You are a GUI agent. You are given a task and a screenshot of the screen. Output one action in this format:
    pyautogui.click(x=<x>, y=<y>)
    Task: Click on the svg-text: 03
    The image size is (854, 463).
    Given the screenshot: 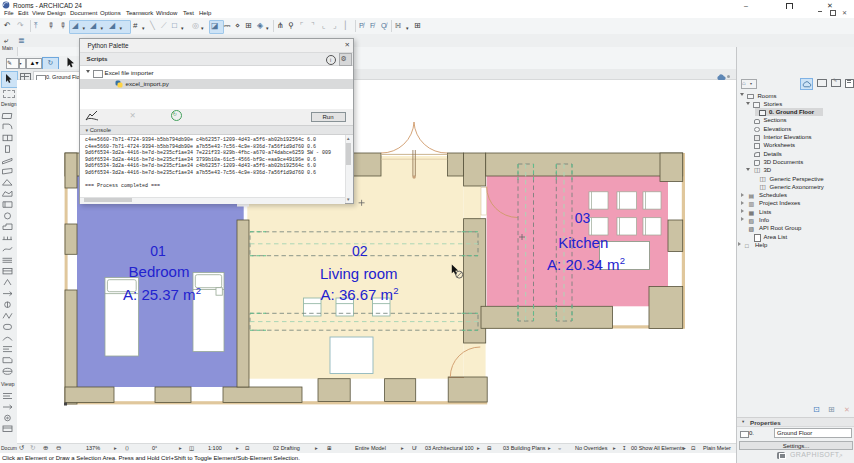 What is the action you would take?
    pyautogui.click(x=583, y=218)
    